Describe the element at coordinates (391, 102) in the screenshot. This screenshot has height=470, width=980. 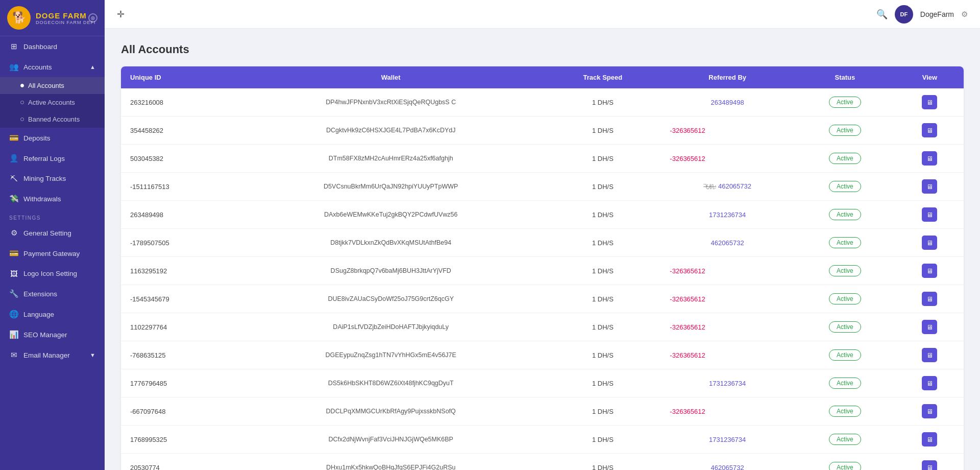
I see `td-wallet: DP4hwJFPNxnbV3xcRtXiESjqQeRQUgbsS C` at that location.